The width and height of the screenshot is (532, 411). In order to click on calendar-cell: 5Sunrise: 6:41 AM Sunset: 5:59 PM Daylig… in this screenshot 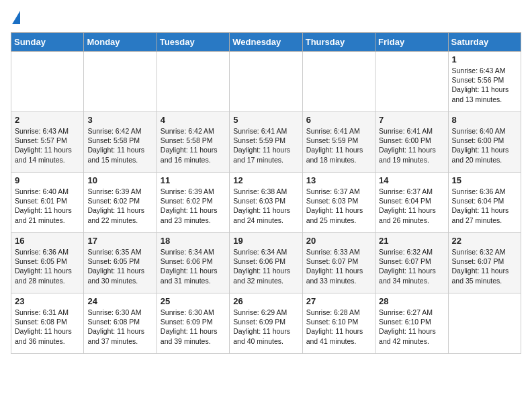, I will do `click(266, 142)`.